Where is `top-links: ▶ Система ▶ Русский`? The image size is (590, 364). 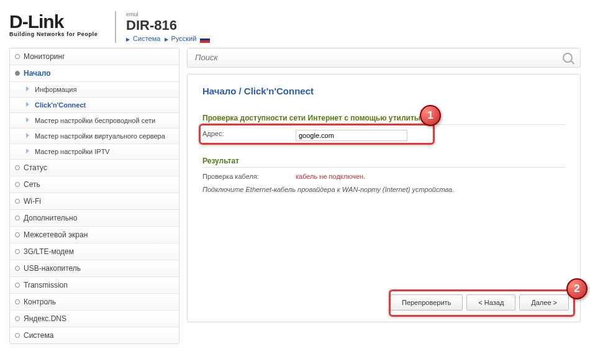
top-links: ▶ Система ▶ Русский is located at coordinates (168, 39).